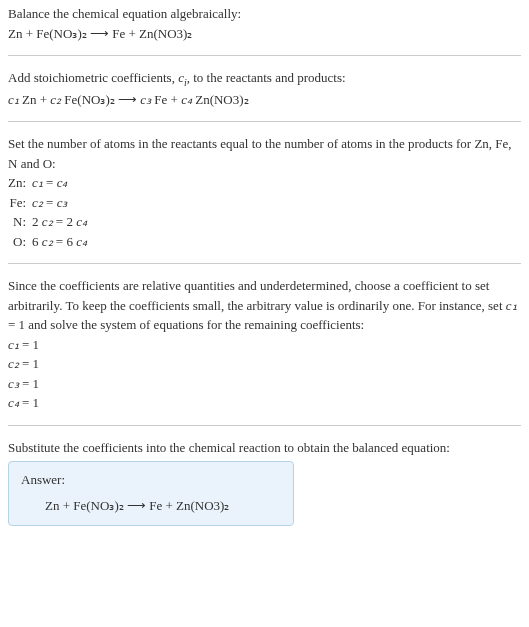 This screenshot has height=627, width=529. Describe the element at coordinates (37, 222) in the screenshot. I see `text: 2` at that location.